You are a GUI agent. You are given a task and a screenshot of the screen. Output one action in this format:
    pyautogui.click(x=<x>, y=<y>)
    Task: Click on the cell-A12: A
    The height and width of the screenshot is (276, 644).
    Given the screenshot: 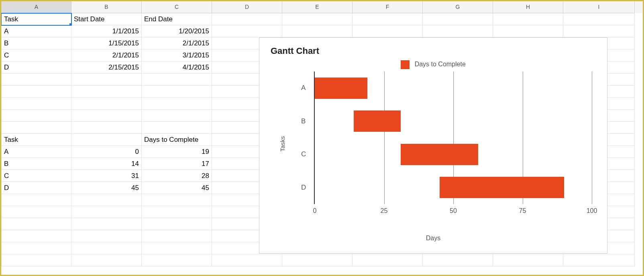 What is the action you would take?
    pyautogui.click(x=36, y=152)
    